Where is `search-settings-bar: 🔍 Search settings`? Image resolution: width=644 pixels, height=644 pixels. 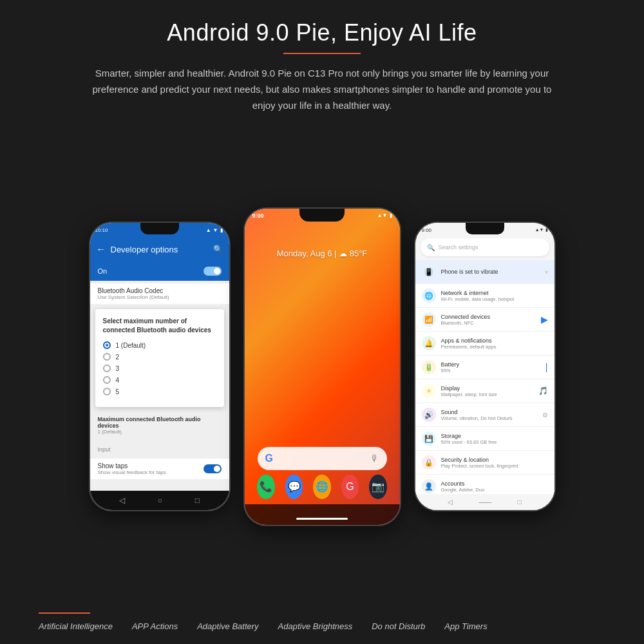
search-settings-bar: 🔍 Search settings is located at coordinates (485, 247).